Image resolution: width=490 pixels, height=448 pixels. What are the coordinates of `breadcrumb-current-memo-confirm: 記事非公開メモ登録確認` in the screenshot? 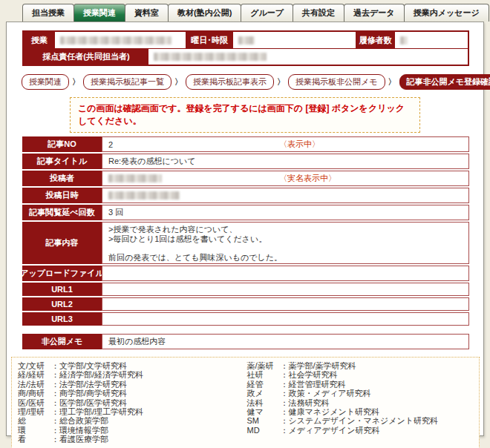 It's located at (445, 82).